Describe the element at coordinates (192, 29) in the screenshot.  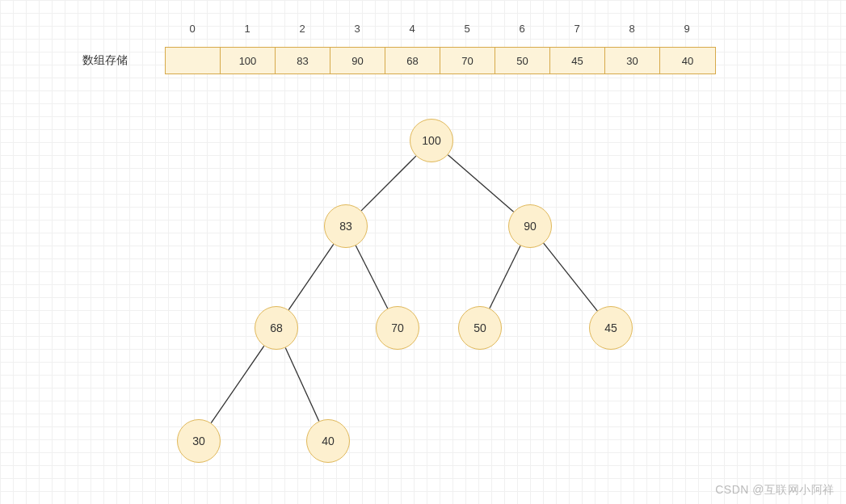
I see `array-index: 0` at that location.